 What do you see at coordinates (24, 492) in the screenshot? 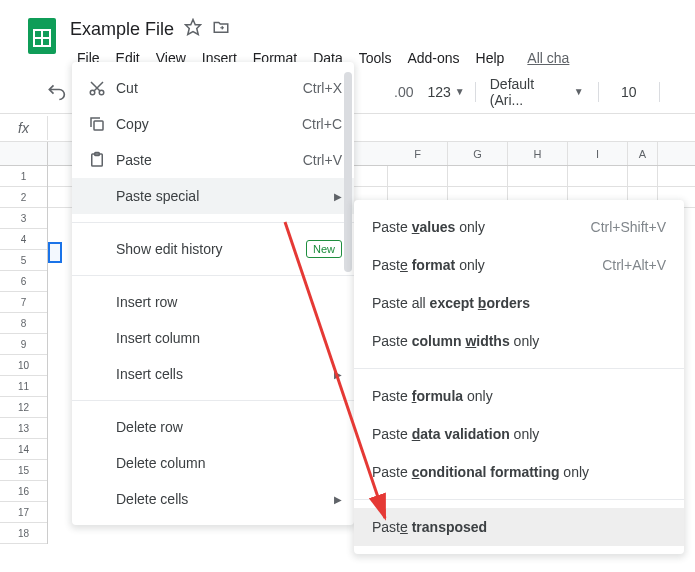
I see `row-header: 16` at bounding box center [24, 492].